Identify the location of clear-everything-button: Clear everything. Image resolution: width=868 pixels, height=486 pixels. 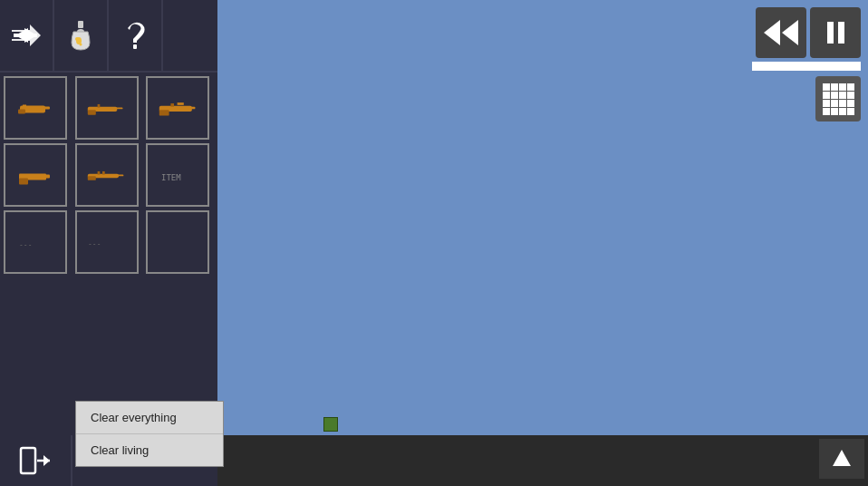
(149, 418).